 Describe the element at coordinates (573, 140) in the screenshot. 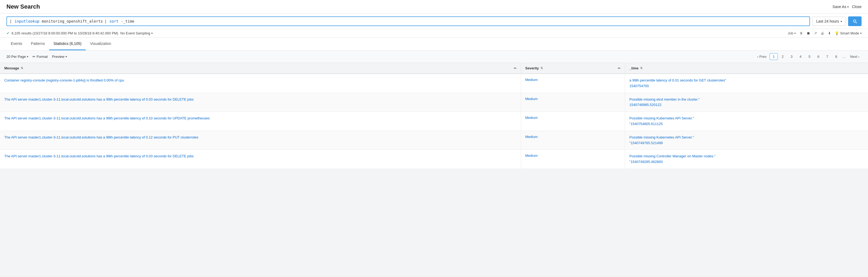

I see `row-4-severity: Medium` at that location.